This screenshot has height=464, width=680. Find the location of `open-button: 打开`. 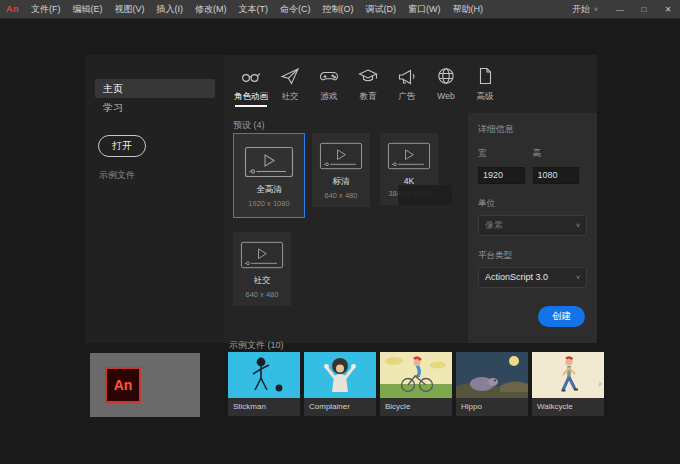

open-button: 打开 is located at coordinates (122, 146).